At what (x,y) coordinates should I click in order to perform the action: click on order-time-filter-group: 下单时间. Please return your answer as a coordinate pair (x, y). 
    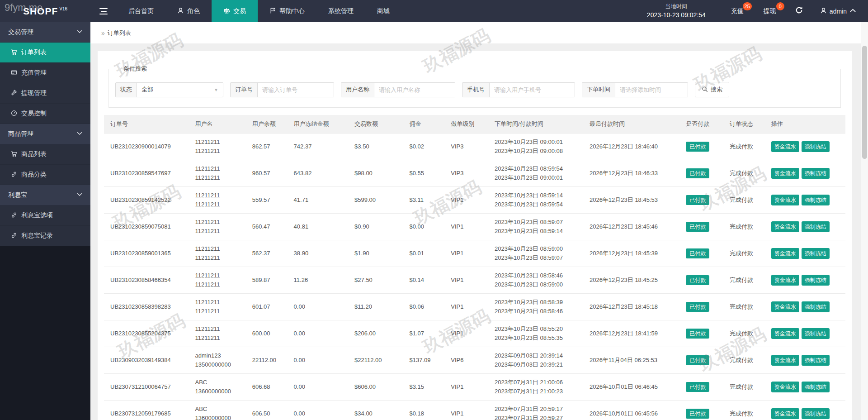
    Looking at the image, I should click on (635, 90).